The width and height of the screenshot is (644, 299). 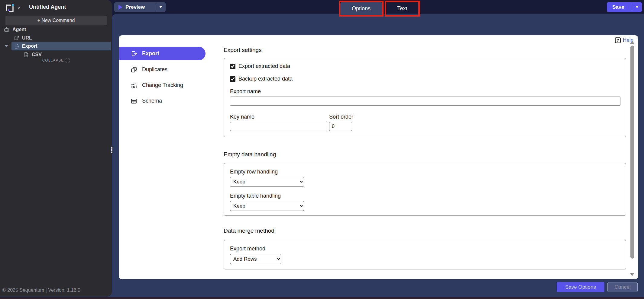 I want to click on play-icon, so click(x=120, y=7).